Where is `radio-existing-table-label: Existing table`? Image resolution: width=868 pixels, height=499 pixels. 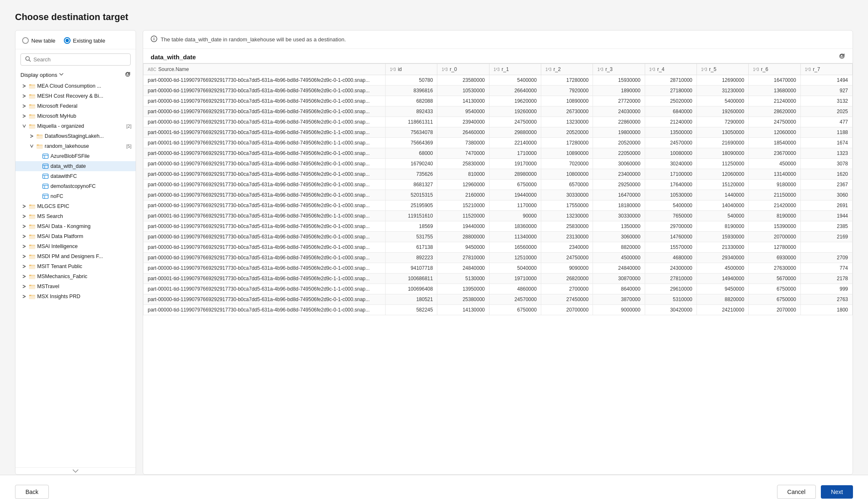
radio-existing-table-label: Existing table is located at coordinates (89, 41).